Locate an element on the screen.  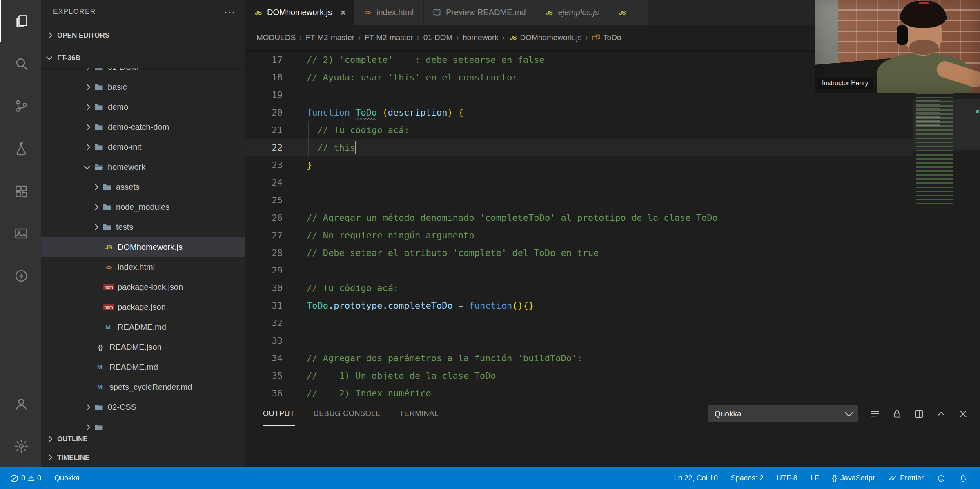
encoding-status: UTF-8 is located at coordinates (787, 478).